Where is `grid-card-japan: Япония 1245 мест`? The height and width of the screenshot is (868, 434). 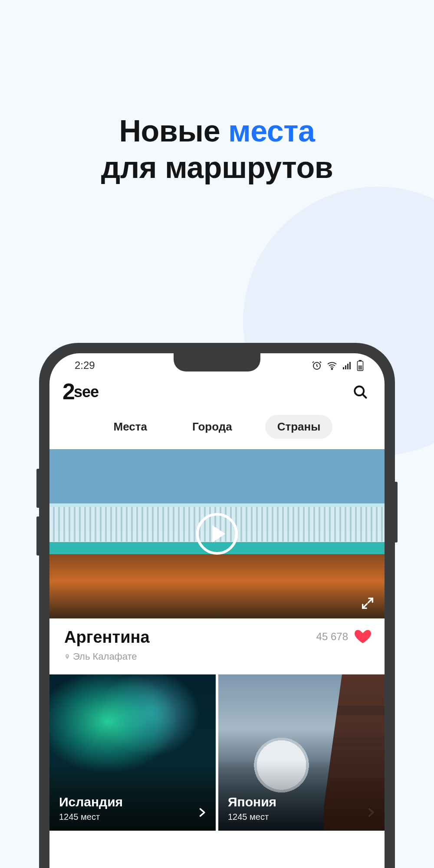
grid-card-japan: Япония 1245 мест is located at coordinates (301, 753).